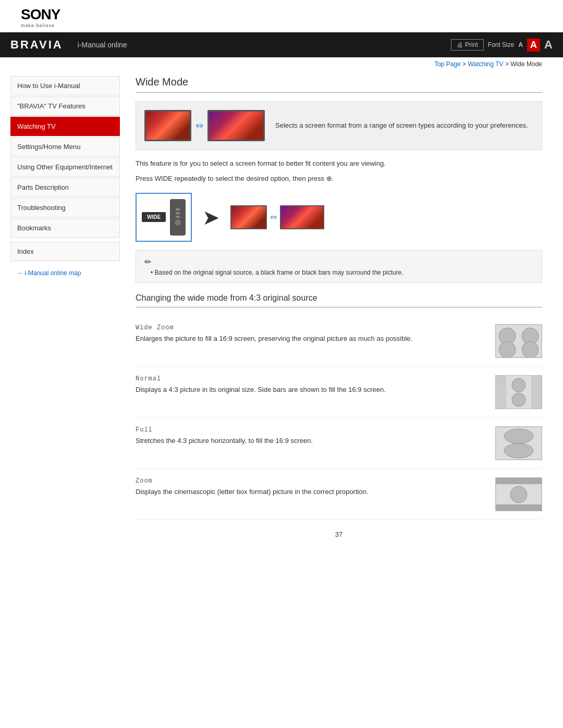  I want to click on mode-desc-zoom: Displays the cinemascopic (letter box fo…, so click(311, 492).